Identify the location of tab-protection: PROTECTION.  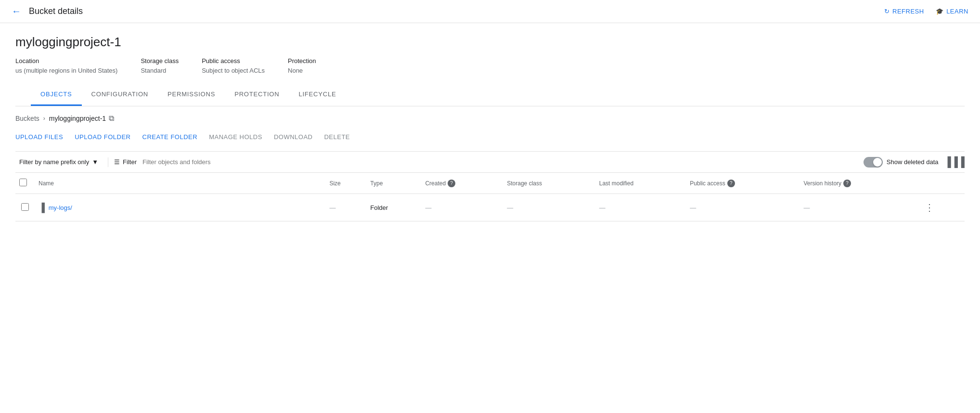
(257, 95).